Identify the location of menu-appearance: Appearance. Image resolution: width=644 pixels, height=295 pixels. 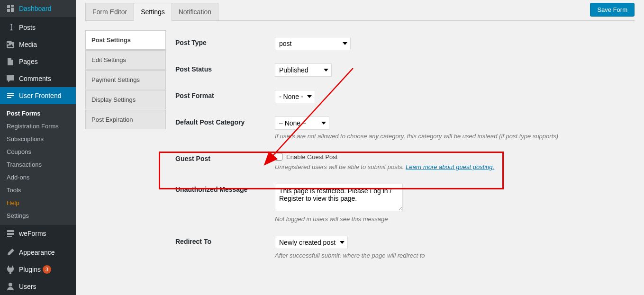
(38, 252).